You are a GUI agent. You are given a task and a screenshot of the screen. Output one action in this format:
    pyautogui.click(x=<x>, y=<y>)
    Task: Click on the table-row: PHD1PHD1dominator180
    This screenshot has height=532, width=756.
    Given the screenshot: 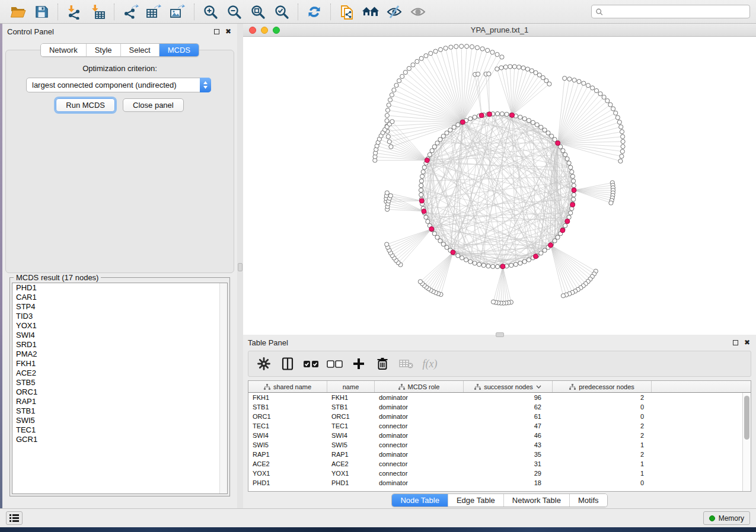 What is the action you would take?
    pyautogui.click(x=496, y=483)
    